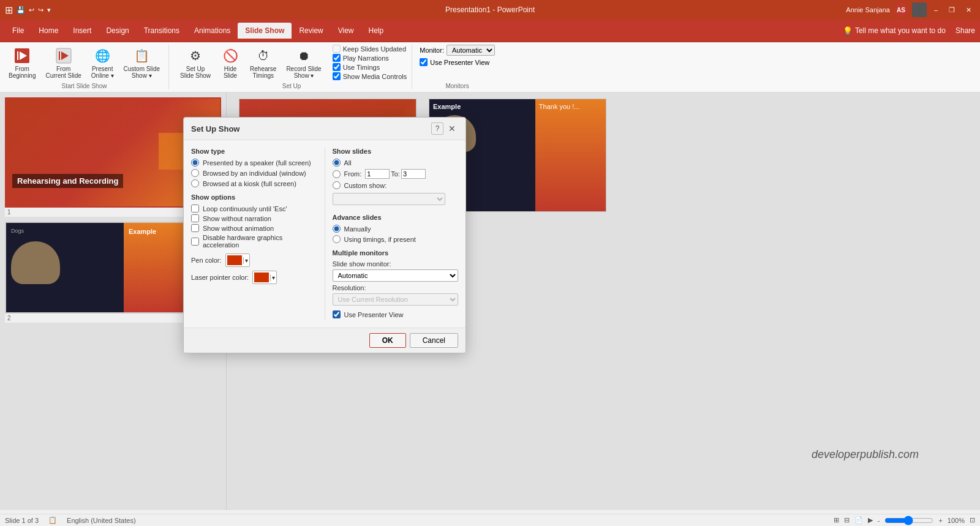  I want to click on view-slide-show-icon: ▶, so click(870, 520).